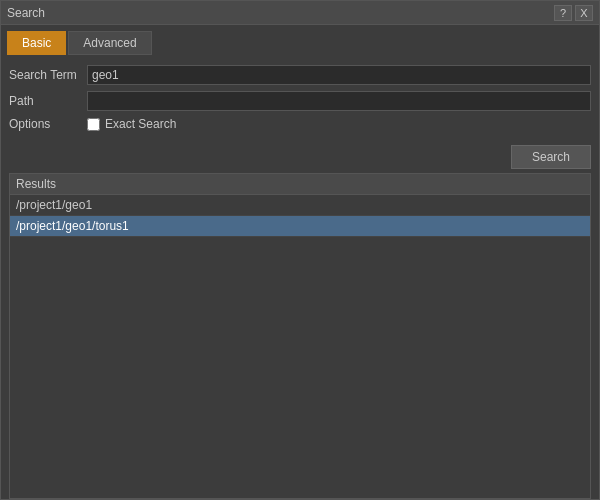 This screenshot has height=500, width=600. I want to click on title-bar: Search ? X, so click(300, 13).